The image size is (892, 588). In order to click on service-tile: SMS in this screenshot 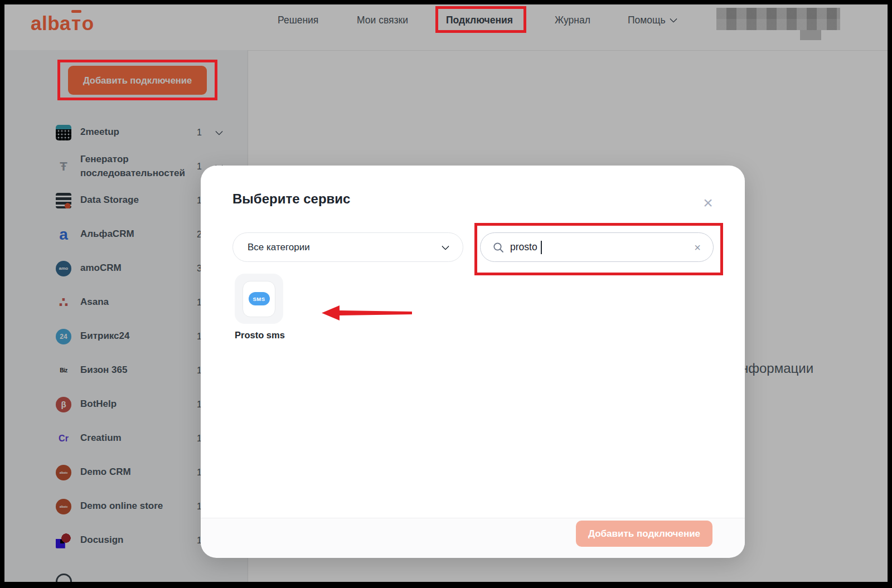, I will do `click(259, 299)`.